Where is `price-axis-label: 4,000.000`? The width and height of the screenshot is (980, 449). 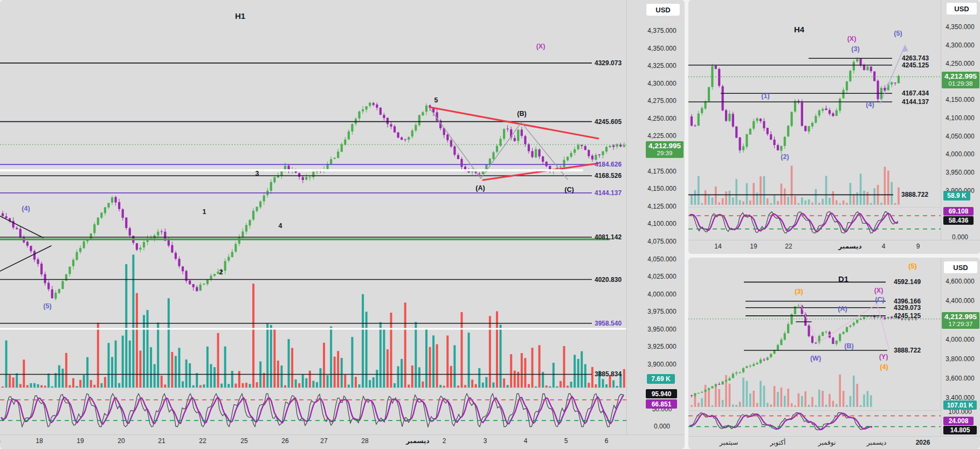 price-axis-label: 4,000.000 is located at coordinates (960, 340).